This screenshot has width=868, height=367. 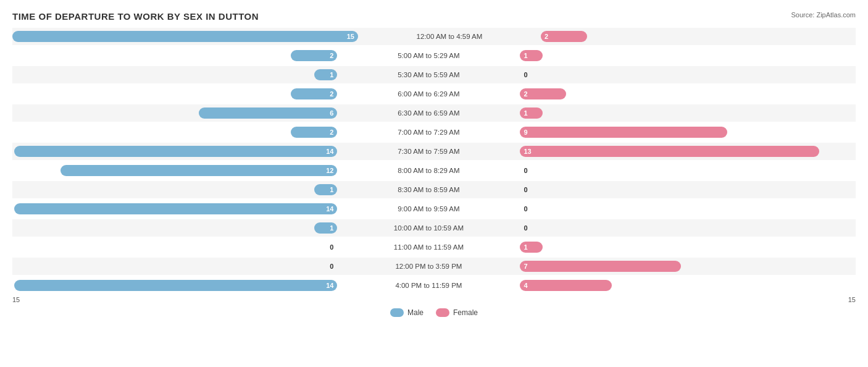 What do you see at coordinates (428, 266) in the screenshot?
I see `time-label: 12:00 PM to 3:59 PM` at bounding box center [428, 266].